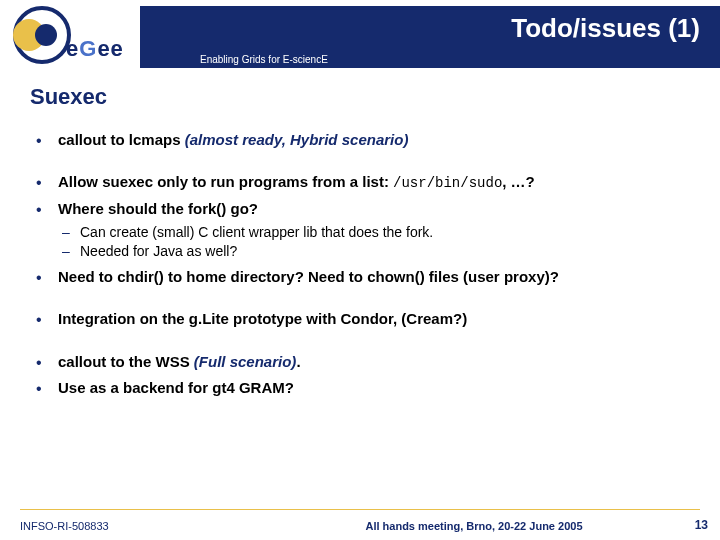  Describe the element at coordinates (364, 521) in the screenshot. I see `footer: INFSO-RI-508833 All hands meeting, Brno,…` at that location.